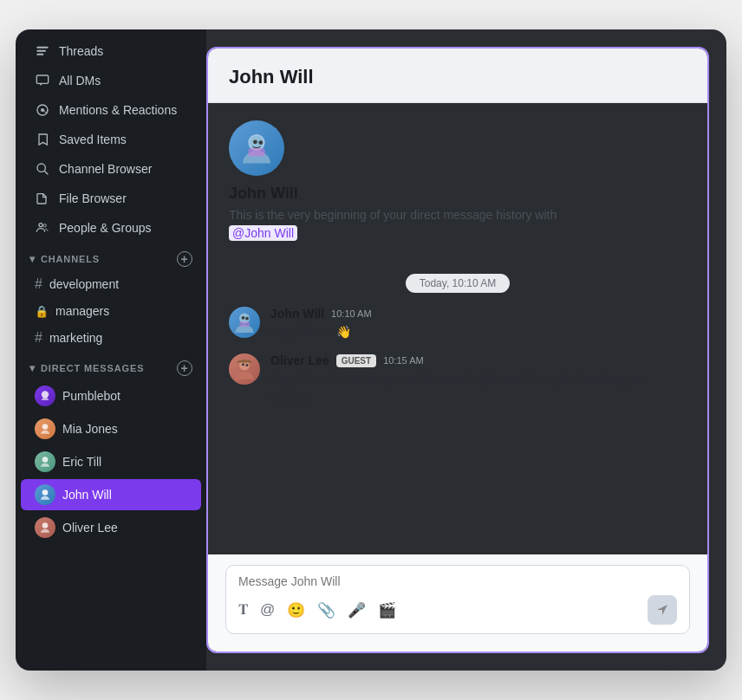  I want to click on sidebar-item-file-browser: File Browser, so click(111, 198).